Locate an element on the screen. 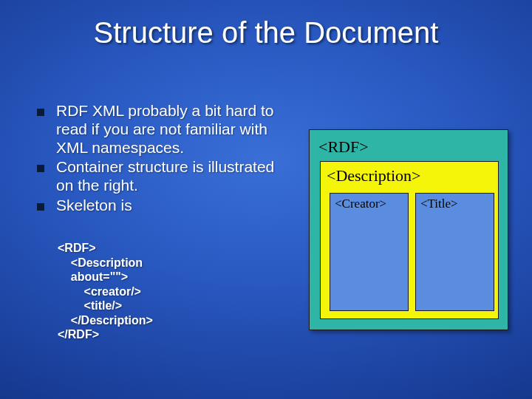  bullet-text: RDF XML probably a bit hard to read if y… is located at coordinates (172, 129).